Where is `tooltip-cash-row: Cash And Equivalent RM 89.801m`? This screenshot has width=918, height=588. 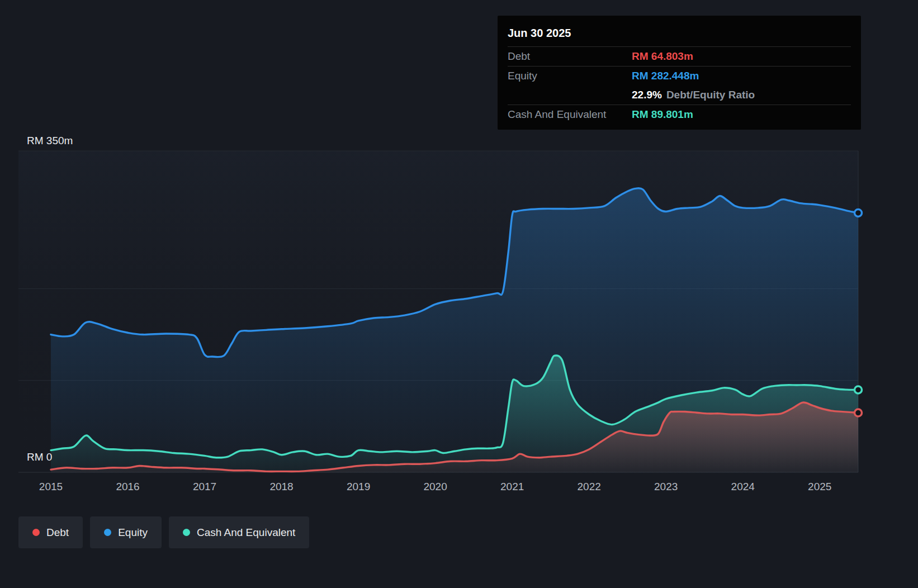 tooltip-cash-row: Cash And Equivalent RM 89.801m is located at coordinates (679, 114).